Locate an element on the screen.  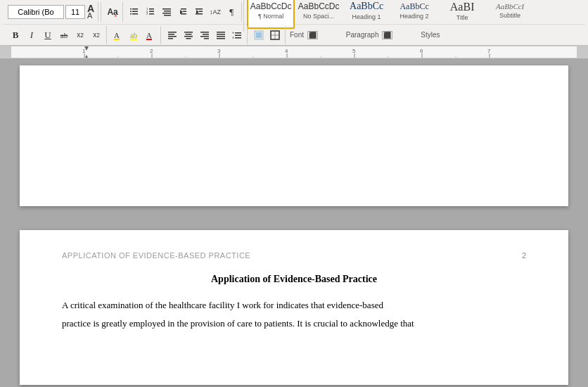
style-title: AaBI Title is located at coordinates (462, 14).